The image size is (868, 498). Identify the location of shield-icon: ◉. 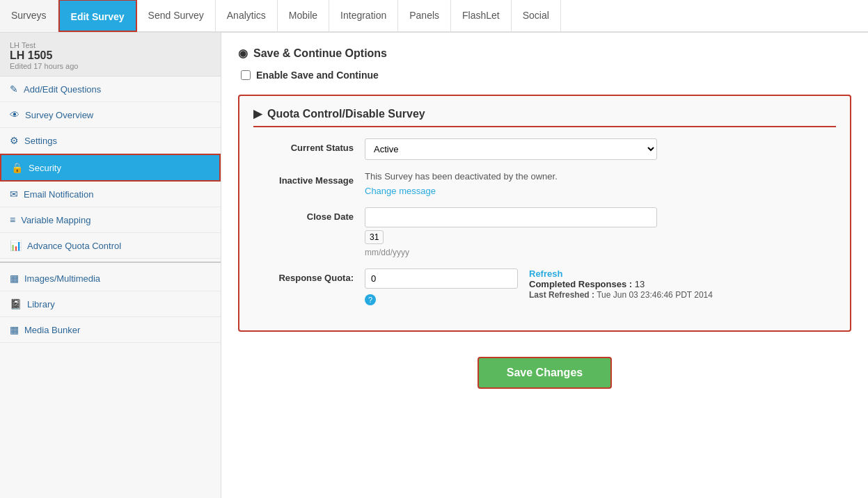
(243, 53).